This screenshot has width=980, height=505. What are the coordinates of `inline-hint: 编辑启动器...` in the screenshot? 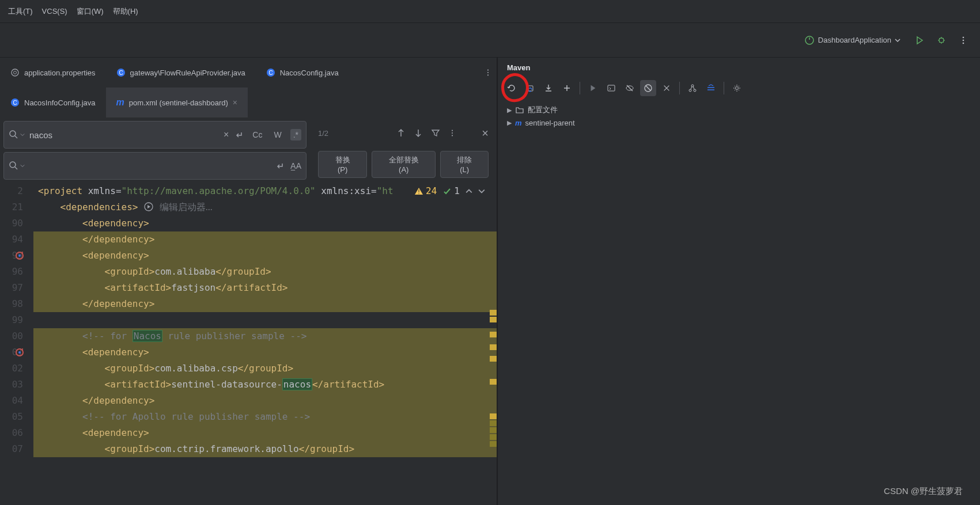 It's located at (186, 207).